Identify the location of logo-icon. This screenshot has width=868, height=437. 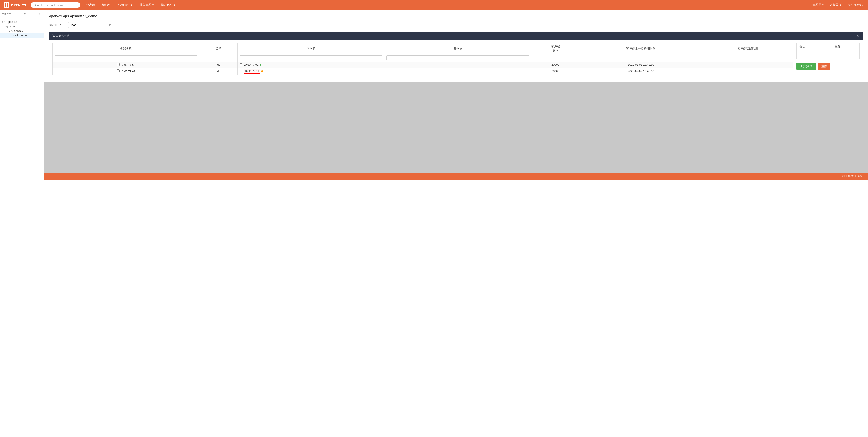
(7, 5).